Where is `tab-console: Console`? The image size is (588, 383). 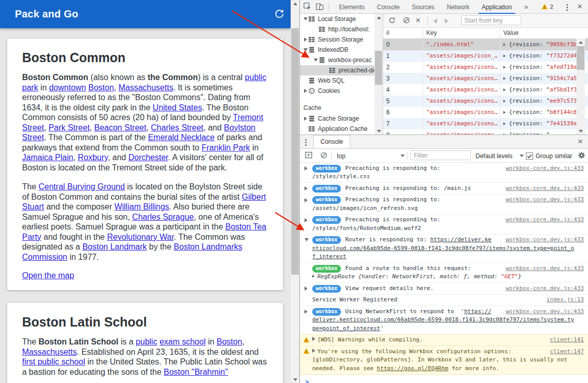 tab-console: Console is located at coordinates (388, 7).